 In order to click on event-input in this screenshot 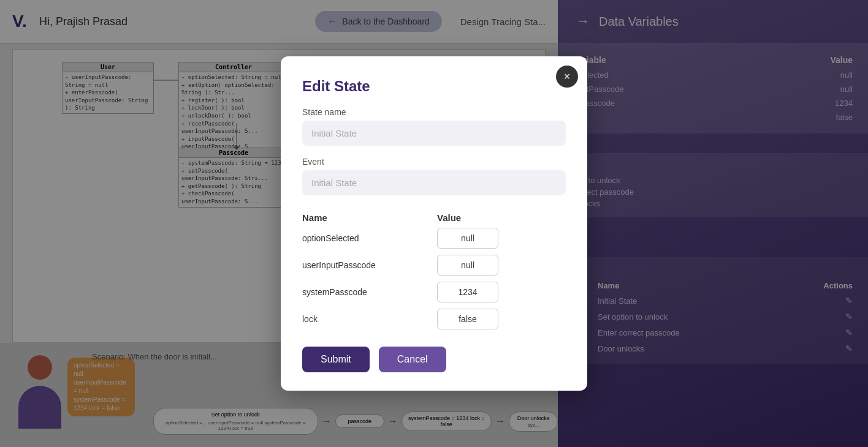, I will do `click(434, 182)`.